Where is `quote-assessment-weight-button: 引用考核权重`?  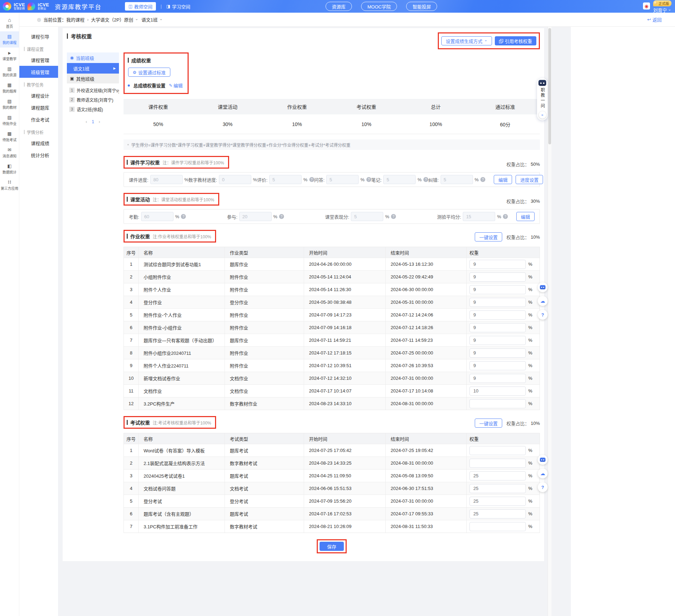
quote-assessment-weight-button: 引用考核权重 is located at coordinates (516, 41).